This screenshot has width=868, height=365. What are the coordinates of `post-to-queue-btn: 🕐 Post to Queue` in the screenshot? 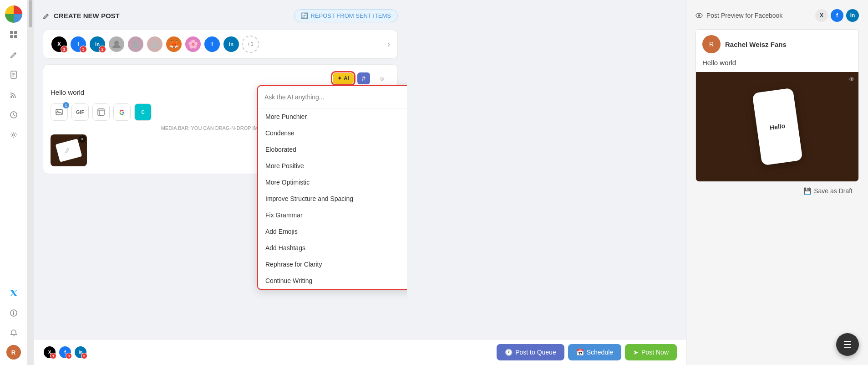 It's located at (531, 352).